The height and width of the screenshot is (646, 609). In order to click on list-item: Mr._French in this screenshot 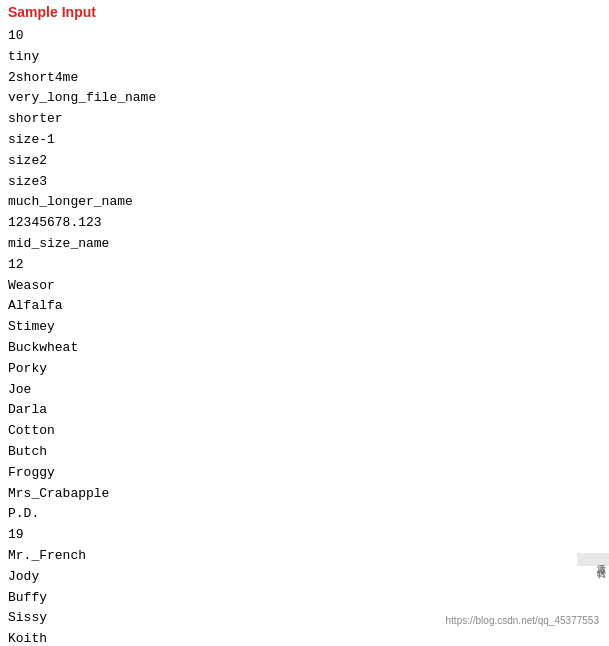, I will do `click(304, 556)`.